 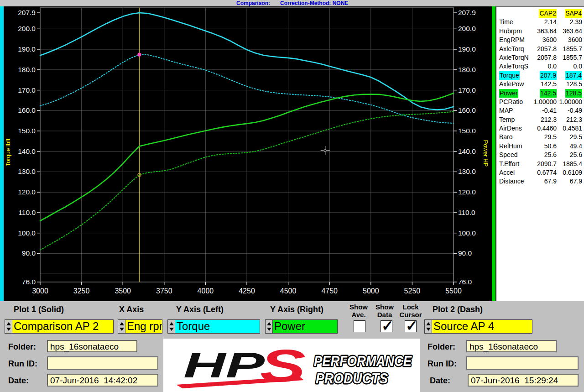 What do you see at coordinates (541, 120) in the screenshot?
I see `table-row: Temp212.3212.3` at bounding box center [541, 120].